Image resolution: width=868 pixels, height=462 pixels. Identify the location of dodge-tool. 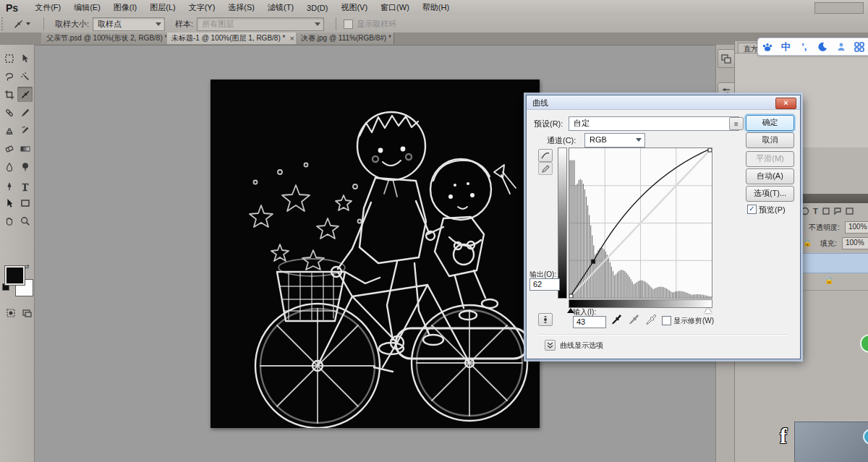
(25, 166).